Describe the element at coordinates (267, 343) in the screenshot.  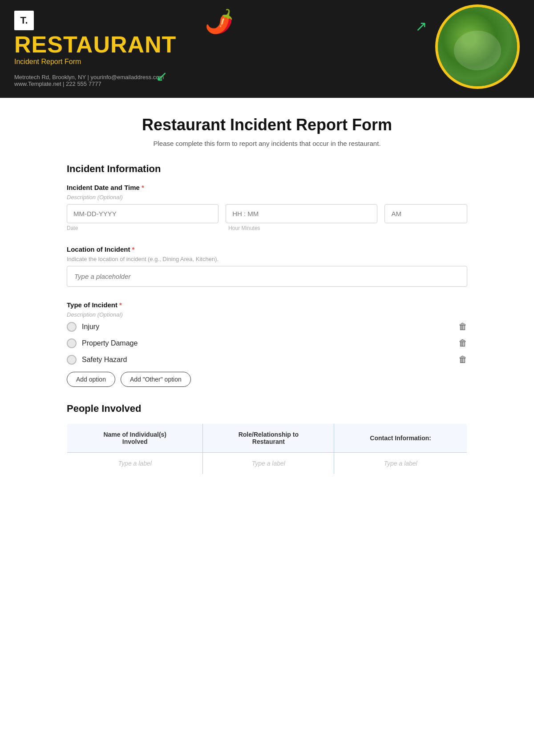
I see `radio-option-property-damage: Property Damage 🗑` at that location.